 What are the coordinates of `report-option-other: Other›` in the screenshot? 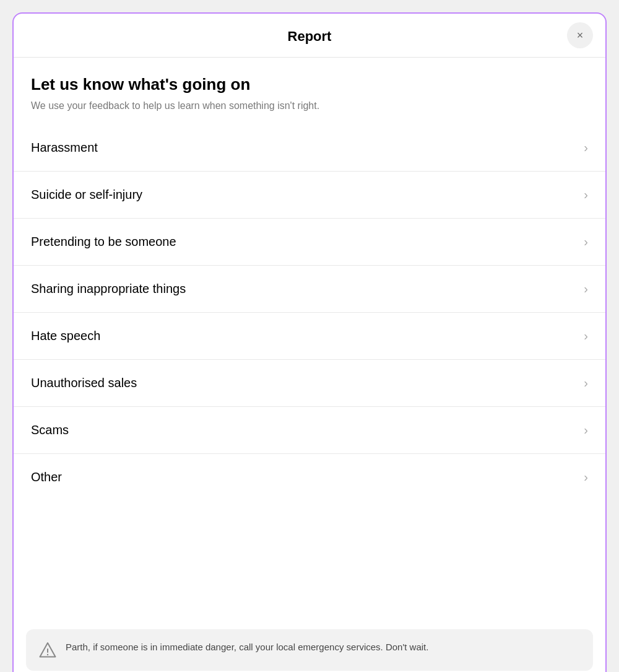 It's located at (310, 477).